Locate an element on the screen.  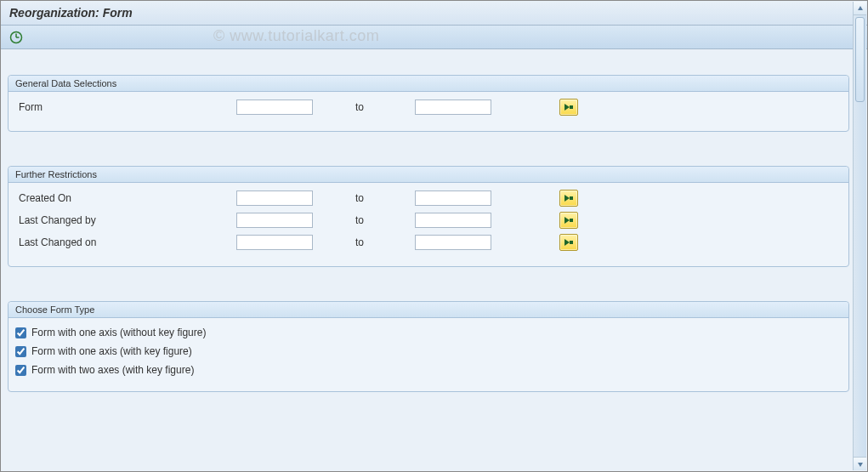
input-form-from is located at coordinates (275, 107).